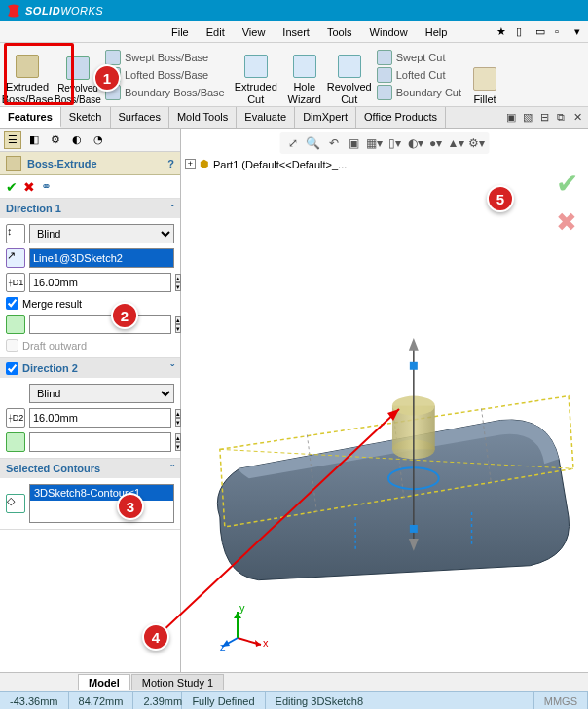  What do you see at coordinates (16, 258) in the screenshot?
I see `direction-vector-icon: ↗` at bounding box center [16, 258].